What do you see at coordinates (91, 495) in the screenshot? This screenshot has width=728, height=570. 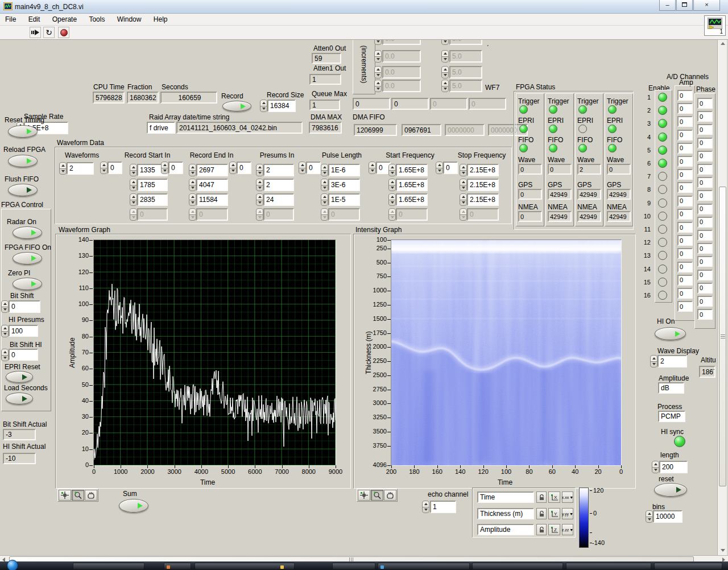 I see `wf-pan-tool-button` at bounding box center [91, 495].